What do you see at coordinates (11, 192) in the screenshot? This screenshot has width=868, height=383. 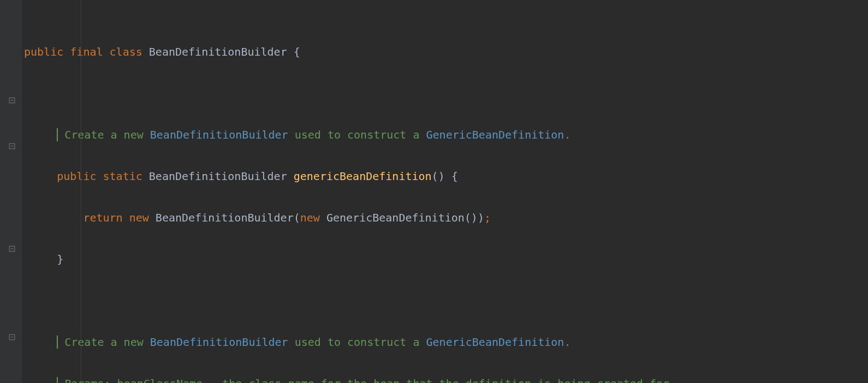 I see `editor-gutter` at bounding box center [11, 192].